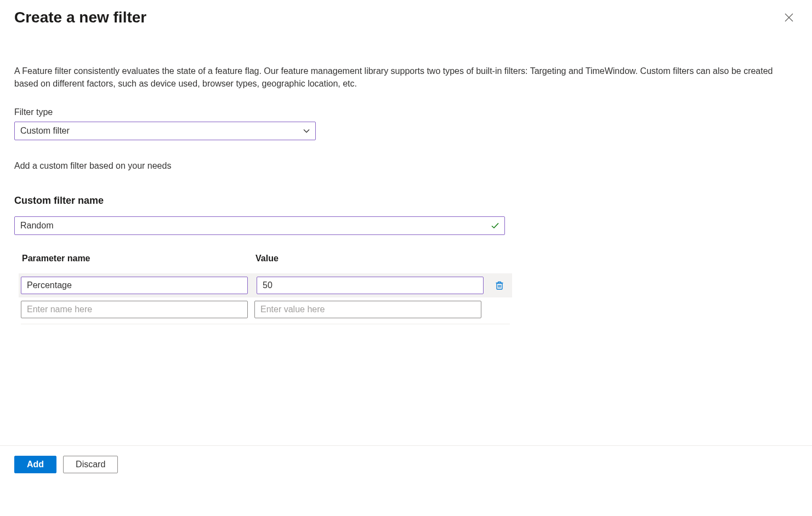 Image resolution: width=812 pixels, height=516 pixels. I want to click on filter-type-value: Custom filter, so click(45, 131).